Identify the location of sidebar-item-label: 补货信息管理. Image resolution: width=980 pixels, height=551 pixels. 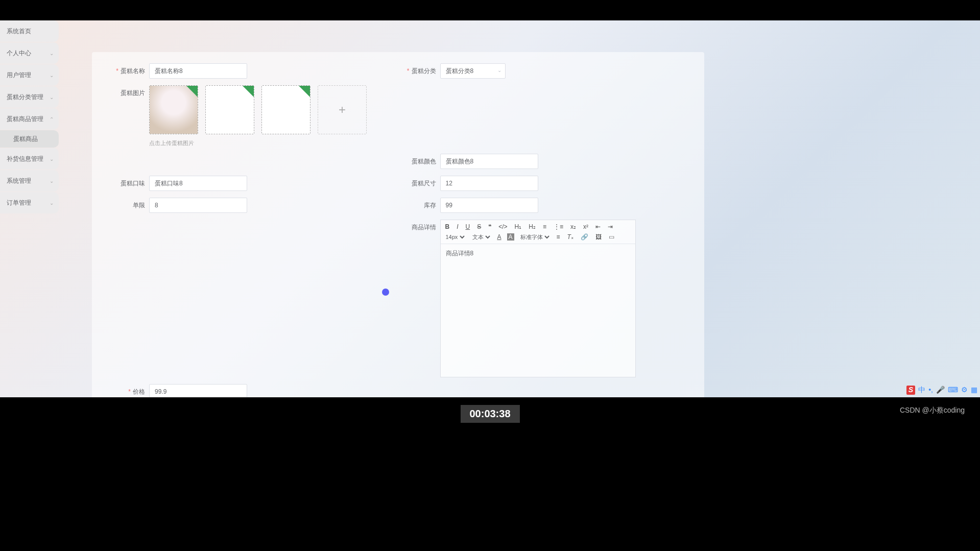
(25, 159).